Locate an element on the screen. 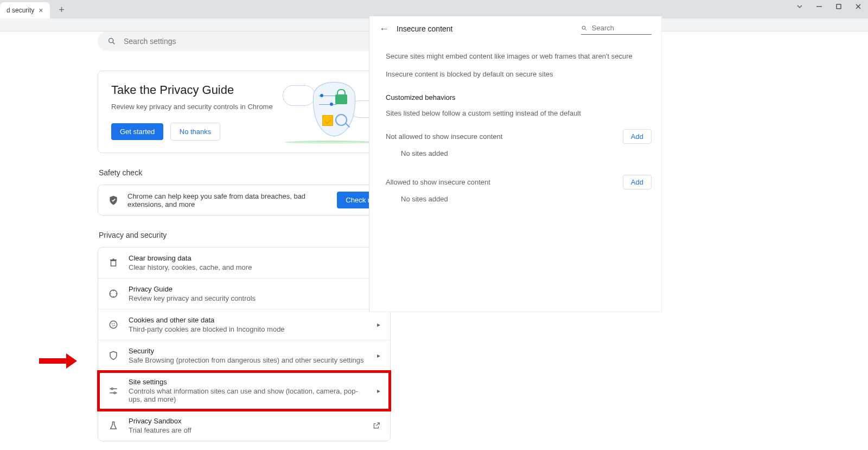 The width and height of the screenshot is (868, 450). not-allowed-label: Not allowed to show insecure content is located at coordinates (444, 137).